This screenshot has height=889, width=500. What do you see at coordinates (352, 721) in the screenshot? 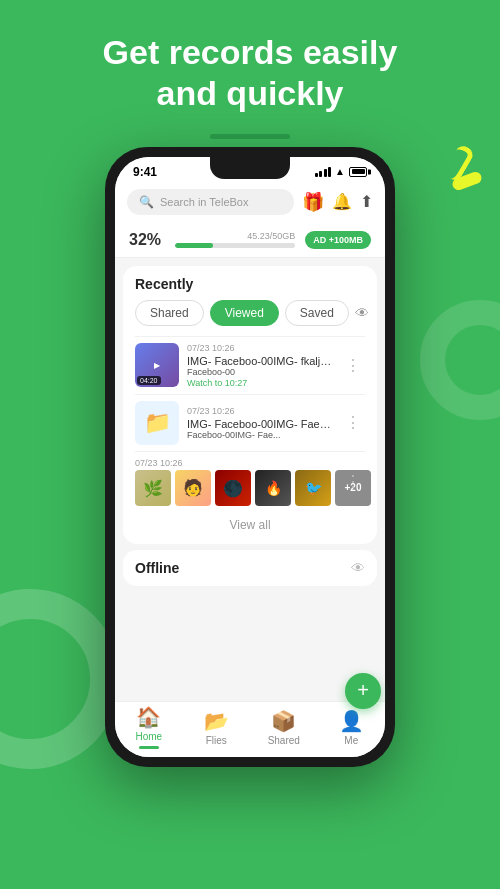
I see `me-icon: 👤` at bounding box center [352, 721].